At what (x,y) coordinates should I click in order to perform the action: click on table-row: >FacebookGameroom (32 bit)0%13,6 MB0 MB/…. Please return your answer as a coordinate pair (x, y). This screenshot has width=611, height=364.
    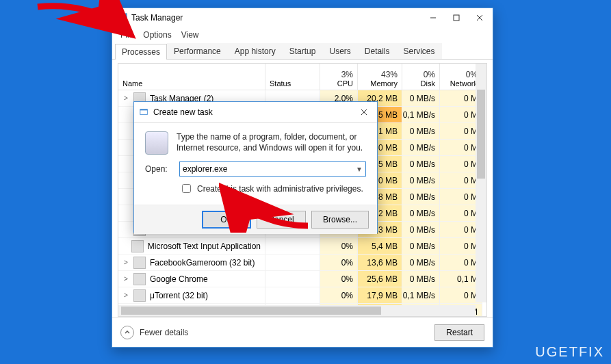
    Looking at the image, I should click on (302, 263).